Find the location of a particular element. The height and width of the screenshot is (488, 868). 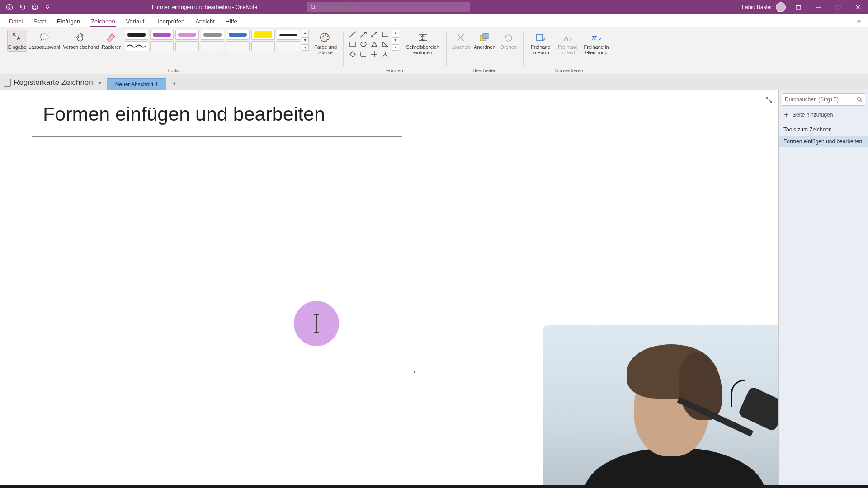

gallery-up-button: ▲ is located at coordinates (305, 33).